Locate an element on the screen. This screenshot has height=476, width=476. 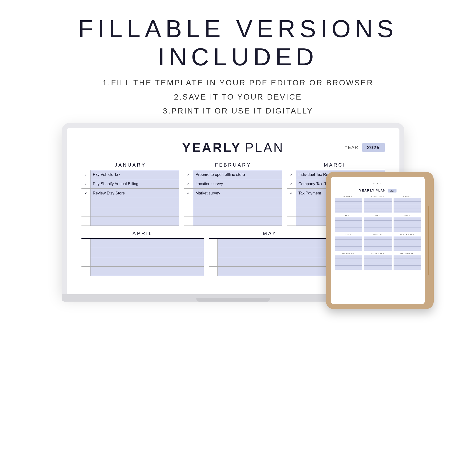
item-cell: Pay Shopify Annual Billing is located at coordinates (135, 184).